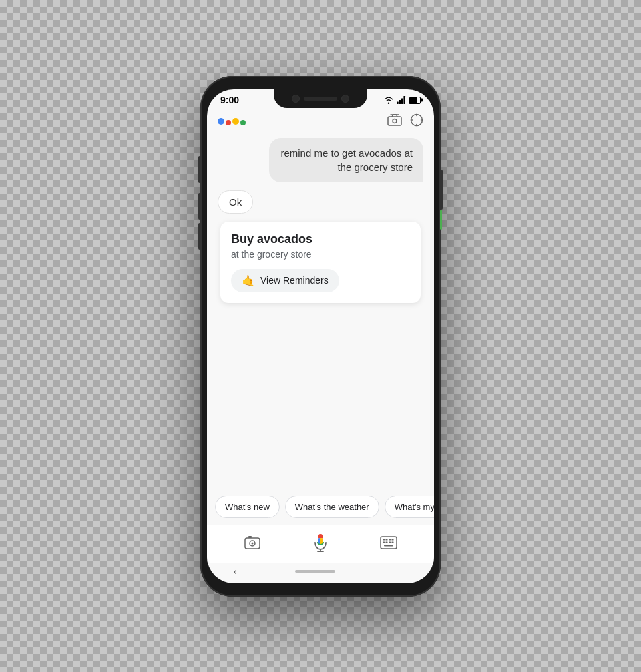  What do you see at coordinates (236, 121) in the screenshot?
I see `dot-yellow` at bounding box center [236, 121].